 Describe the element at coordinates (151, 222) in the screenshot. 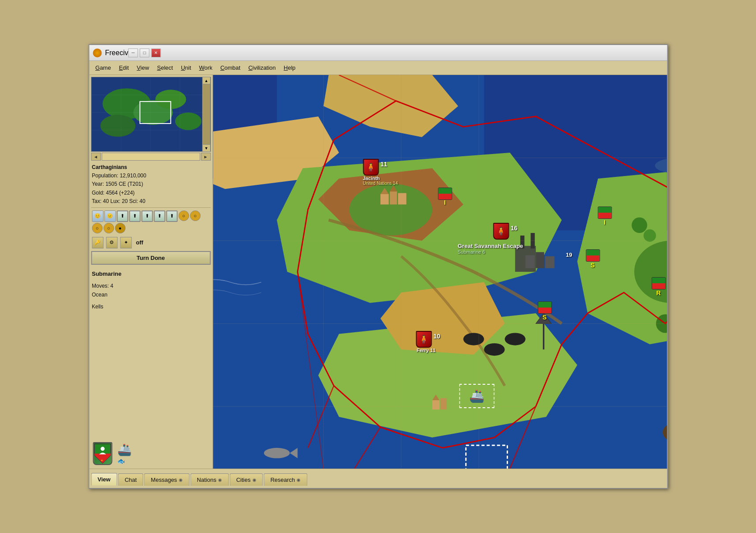

I see `toolbar-row: 😊 😐 ⬆ ⬆ ⬆ ⬆ ⬆ ○ ○ ○ ○ ●` at that location.